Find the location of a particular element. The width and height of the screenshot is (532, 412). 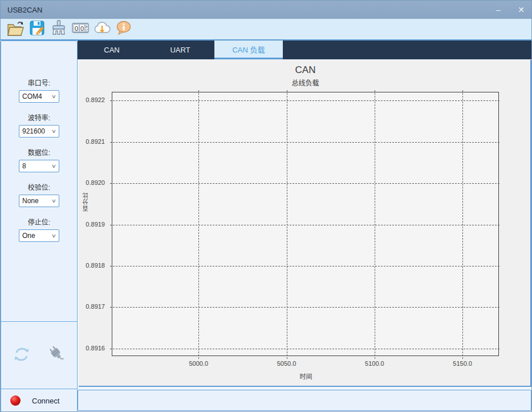

y-tick-label: 0.8922 is located at coordinates (88, 100).